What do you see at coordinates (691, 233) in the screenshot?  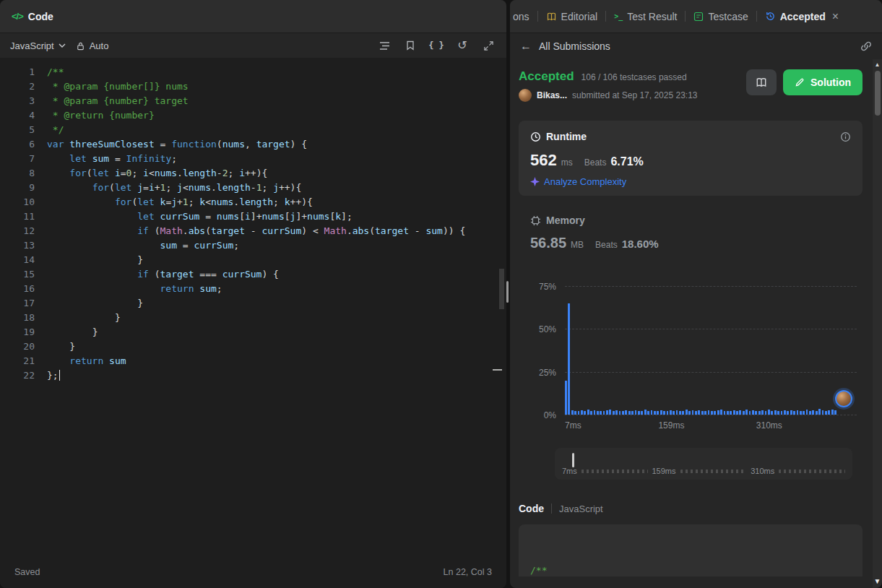 I see `memory-card: Memory 56.85 MB Beats 18.60%` at bounding box center [691, 233].